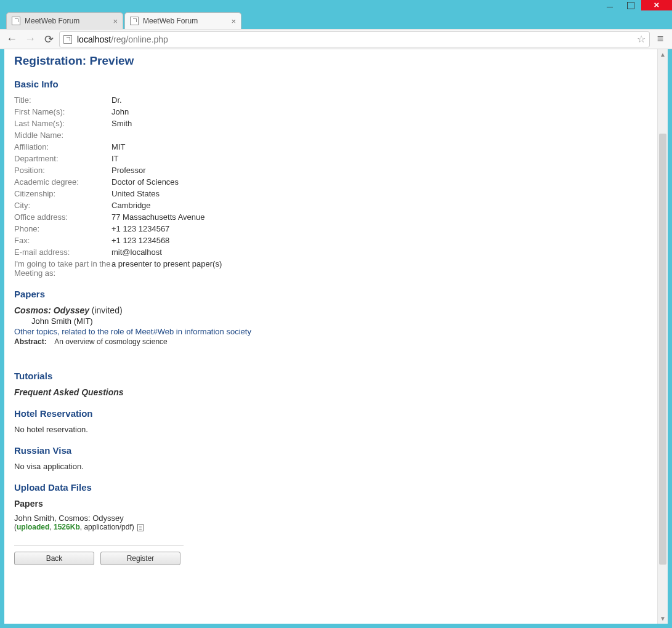 The width and height of the screenshot is (672, 628). What do you see at coordinates (331, 504) in the screenshot?
I see `upload-sub-heading: Papers` at bounding box center [331, 504].